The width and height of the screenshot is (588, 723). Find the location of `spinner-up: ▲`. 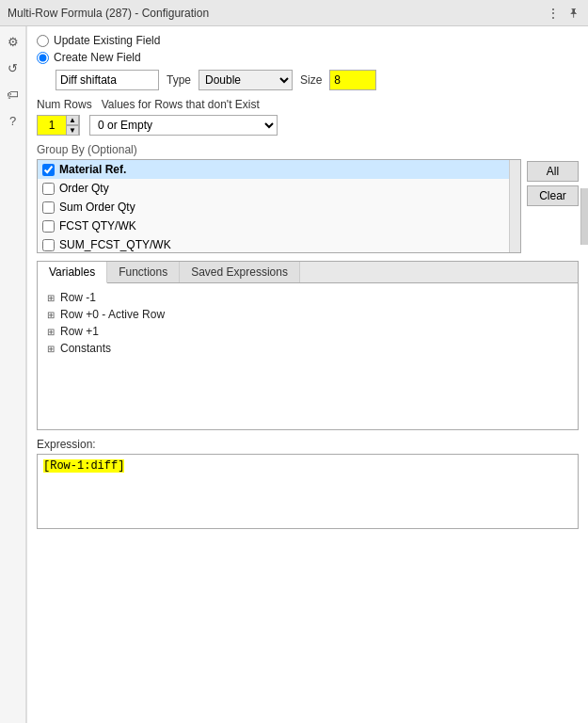

spinner-up: ▲ is located at coordinates (72, 120).